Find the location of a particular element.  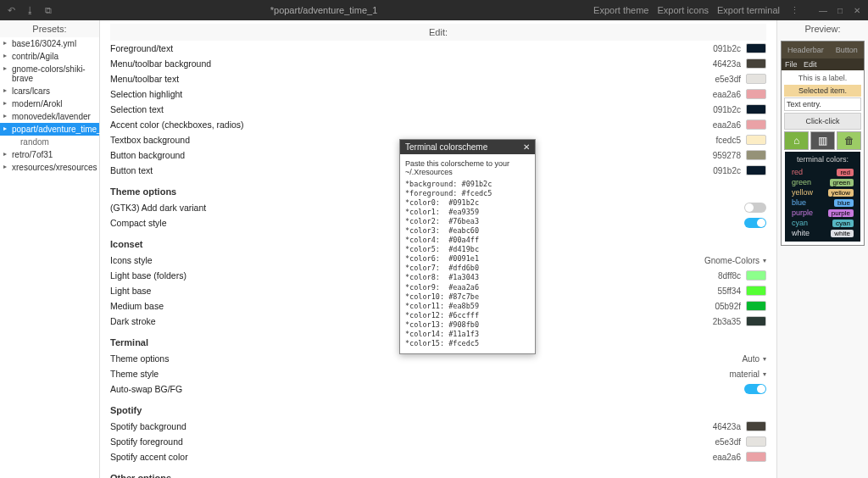

color-hex: 55ff34 is located at coordinates (726, 292).